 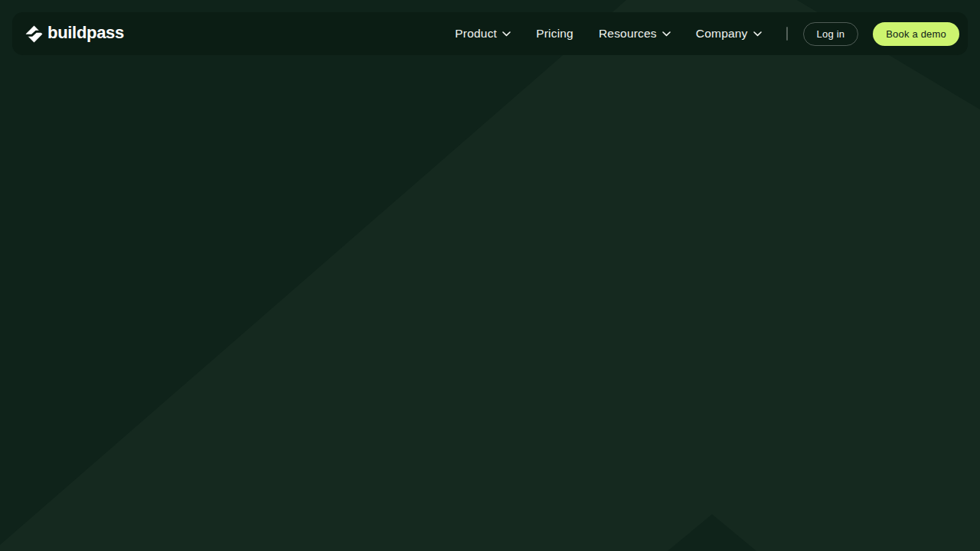 I want to click on buildpass-logo-icon, so click(x=34, y=34).